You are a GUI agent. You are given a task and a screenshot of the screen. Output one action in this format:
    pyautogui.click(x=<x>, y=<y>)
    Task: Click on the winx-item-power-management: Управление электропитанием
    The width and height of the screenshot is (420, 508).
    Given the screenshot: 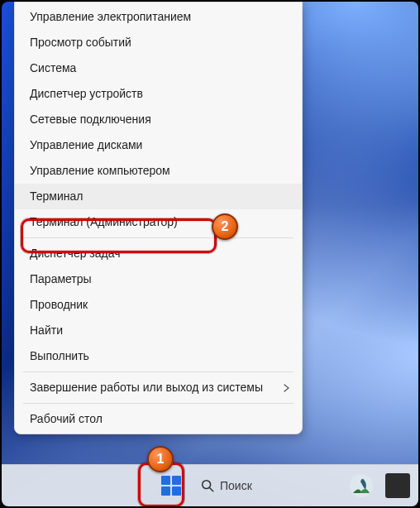 What is the action you would take?
    pyautogui.click(x=159, y=17)
    